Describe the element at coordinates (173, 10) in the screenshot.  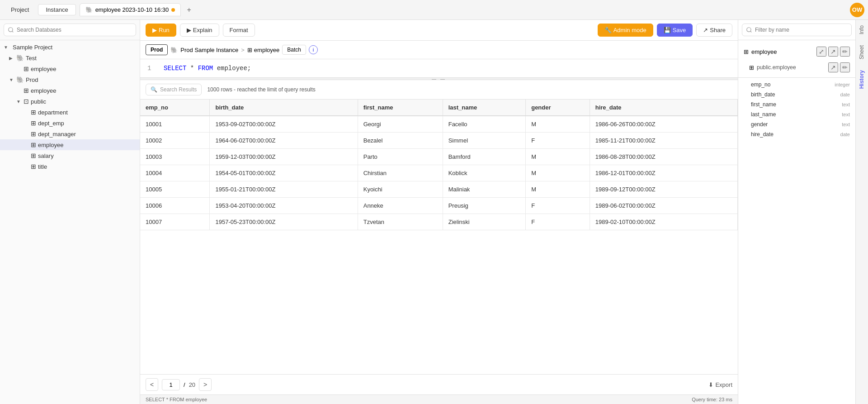
I see `tab-modified-dot` at that location.